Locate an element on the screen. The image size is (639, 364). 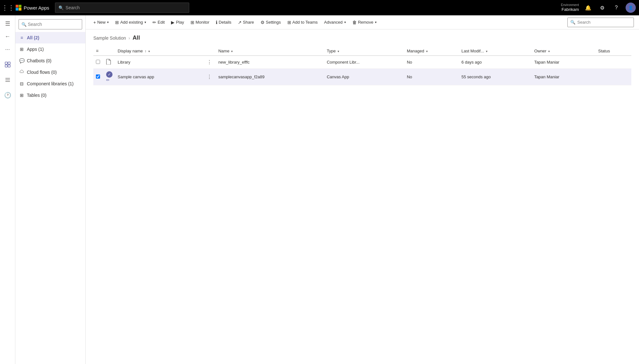
advanced-button: Advanced ▾ is located at coordinates (335, 22).